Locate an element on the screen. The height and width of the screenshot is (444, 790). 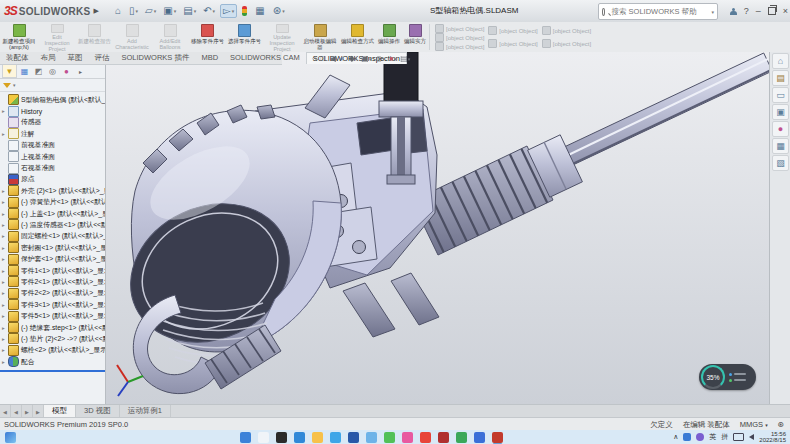
tree-item: ▸ 外壳 (2)<1> (默认<<默认>_显示状 is located at coordinates (52, 190).